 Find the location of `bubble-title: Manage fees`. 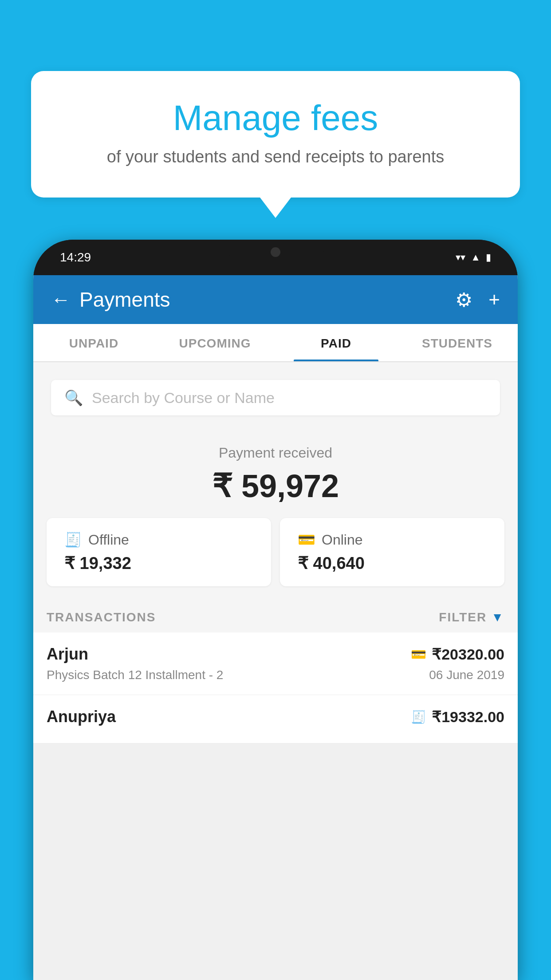

bubble-title: Manage fees is located at coordinates (276, 118).